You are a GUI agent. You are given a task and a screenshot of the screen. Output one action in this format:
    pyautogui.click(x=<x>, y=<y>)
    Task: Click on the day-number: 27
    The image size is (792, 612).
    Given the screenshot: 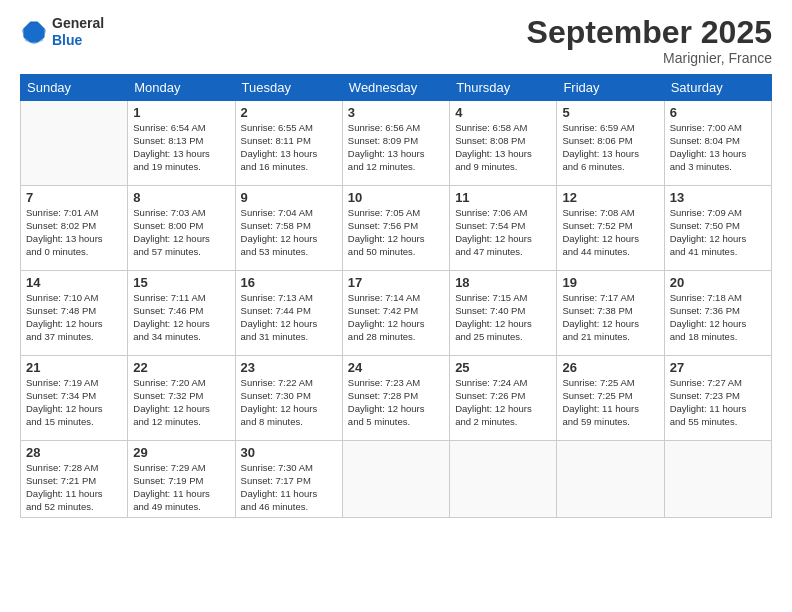 What is the action you would take?
    pyautogui.click(x=718, y=368)
    